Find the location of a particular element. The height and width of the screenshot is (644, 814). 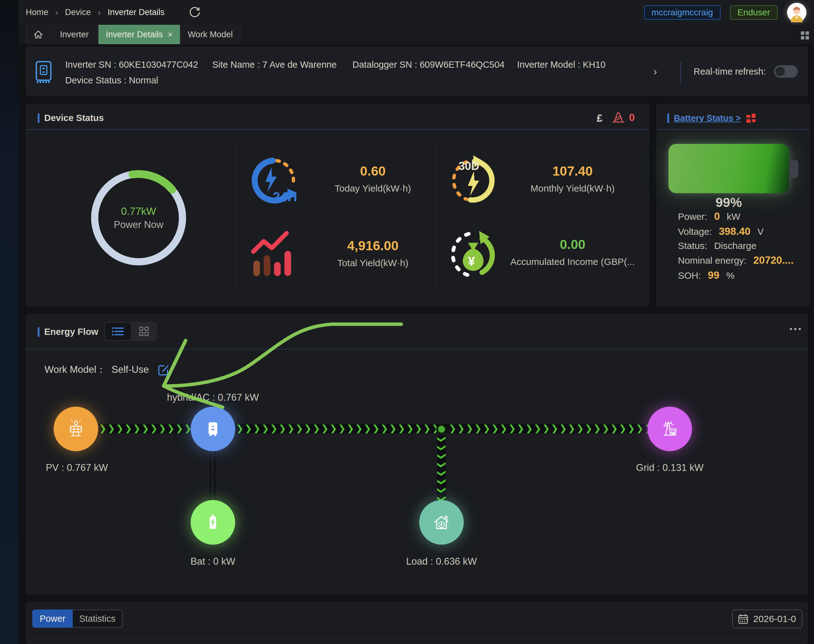

inverter-icon is located at coordinates (213, 429).